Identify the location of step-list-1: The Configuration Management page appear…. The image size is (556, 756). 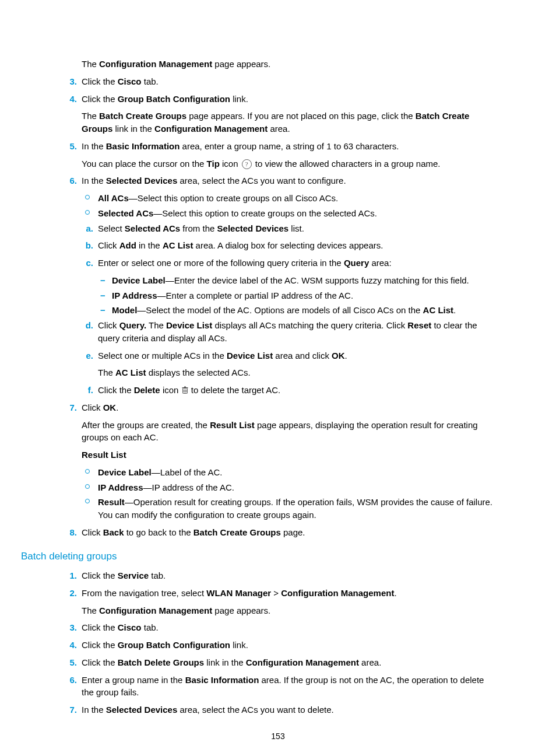
(278, 64).